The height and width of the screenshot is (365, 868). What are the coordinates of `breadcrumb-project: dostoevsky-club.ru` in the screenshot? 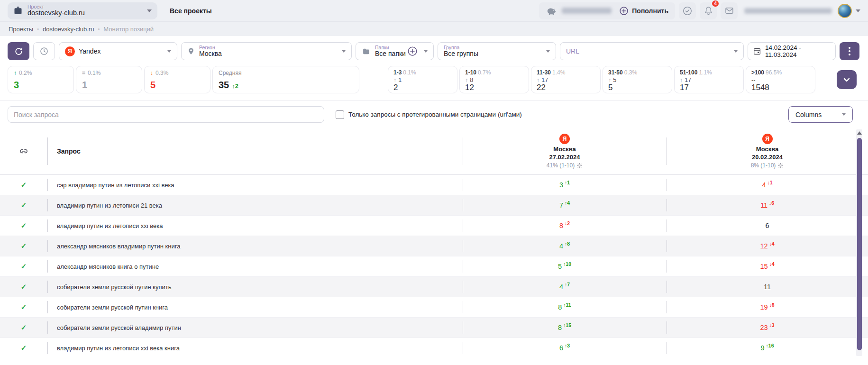 It's located at (68, 29).